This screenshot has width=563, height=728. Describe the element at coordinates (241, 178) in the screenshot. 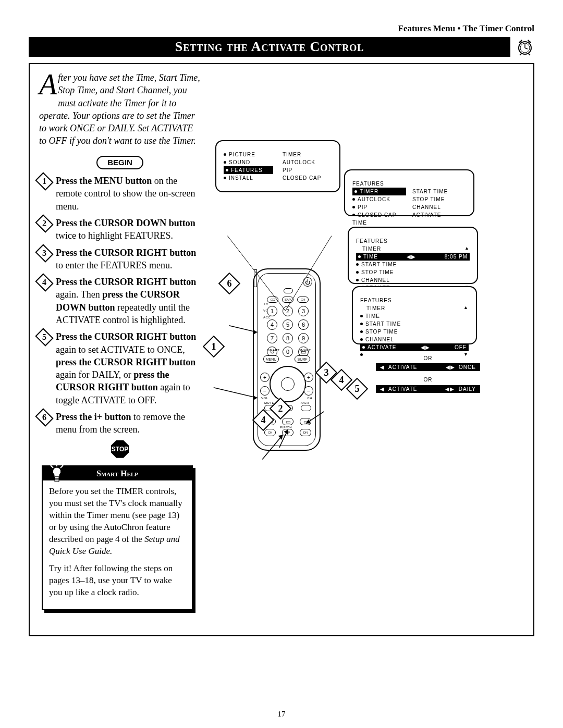

I see `menu-main-install: INSTALL` at that location.